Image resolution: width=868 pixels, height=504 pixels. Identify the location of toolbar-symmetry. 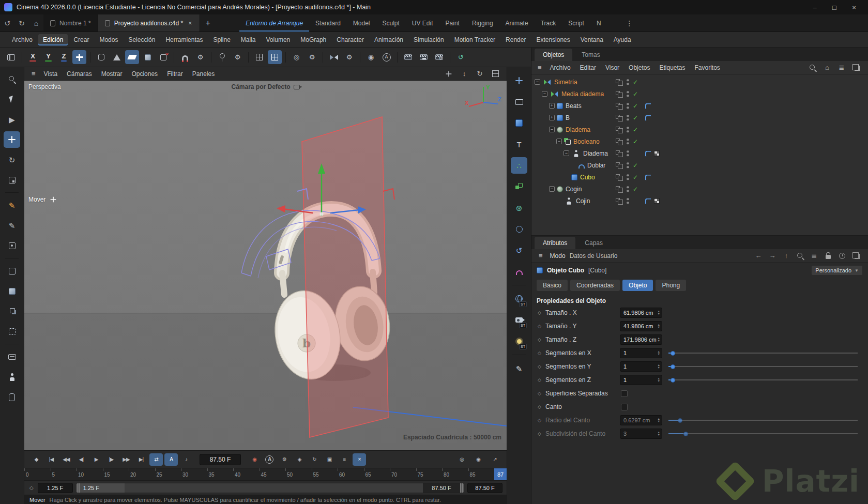
(334, 57).